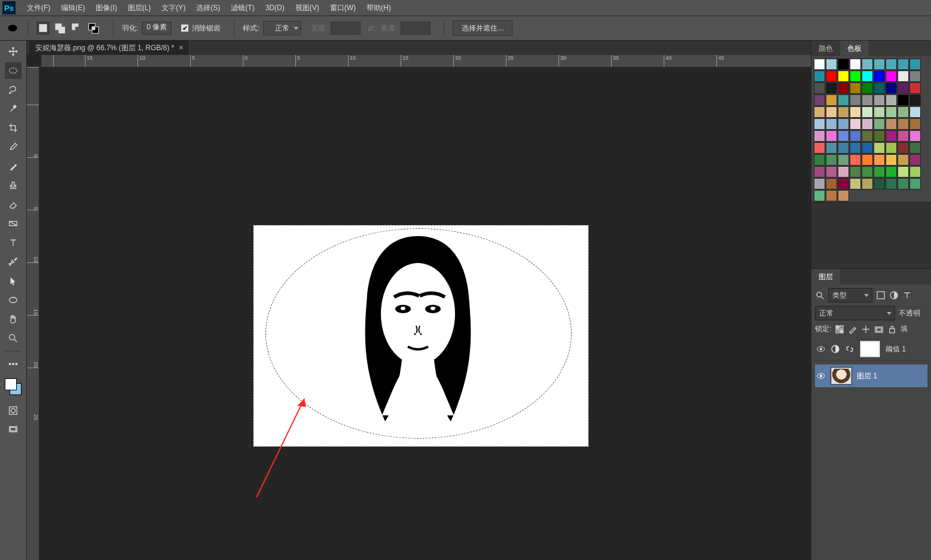 The height and width of the screenshot is (560, 931). What do you see at coordinates (173, 8) in the screenshot?
I see `menu-type: 文字(Y)` at bounding box center [173, 8].